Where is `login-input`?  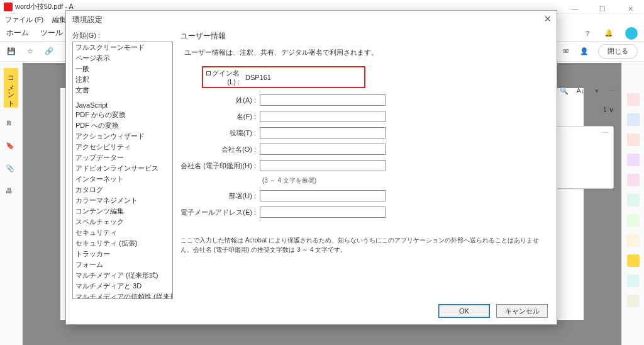 login-input is located at coordinates (303, 77).